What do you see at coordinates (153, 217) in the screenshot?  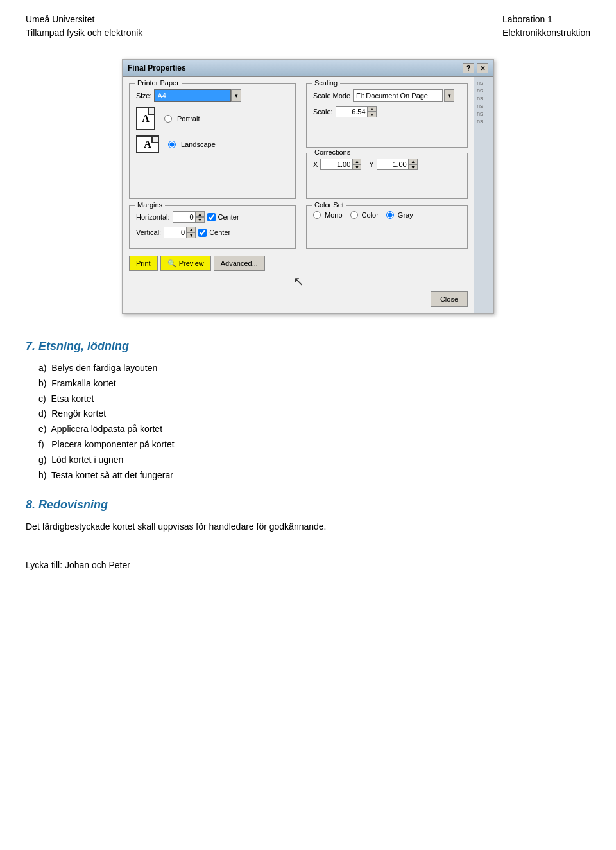 I see `horizontal-label: Horizontal:` at bounding box center [153, 217].